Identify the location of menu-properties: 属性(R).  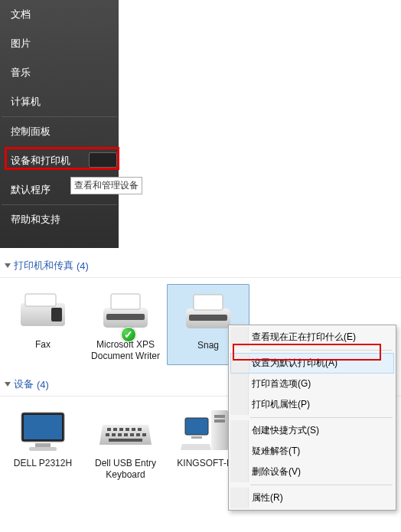
(312, 498).